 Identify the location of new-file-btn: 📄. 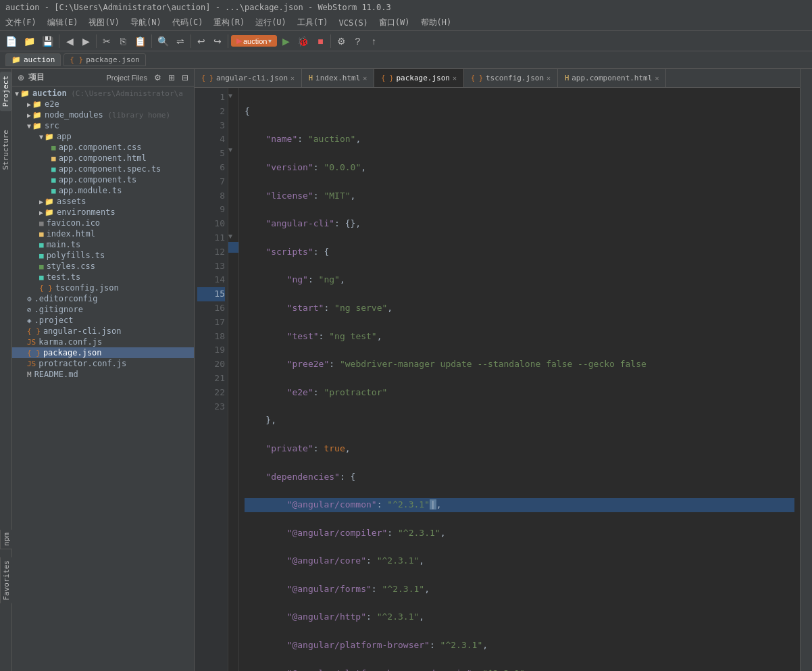
(11, 41).